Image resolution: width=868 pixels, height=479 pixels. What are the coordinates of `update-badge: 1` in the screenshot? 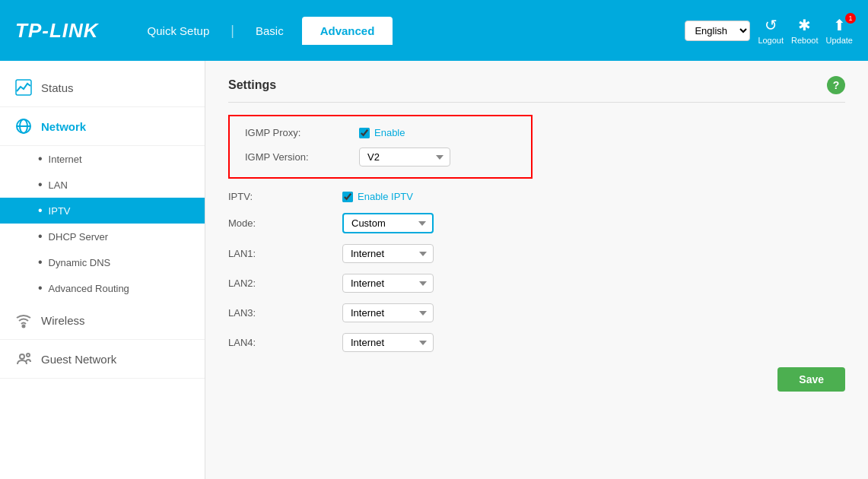 It's located at (851, 18).